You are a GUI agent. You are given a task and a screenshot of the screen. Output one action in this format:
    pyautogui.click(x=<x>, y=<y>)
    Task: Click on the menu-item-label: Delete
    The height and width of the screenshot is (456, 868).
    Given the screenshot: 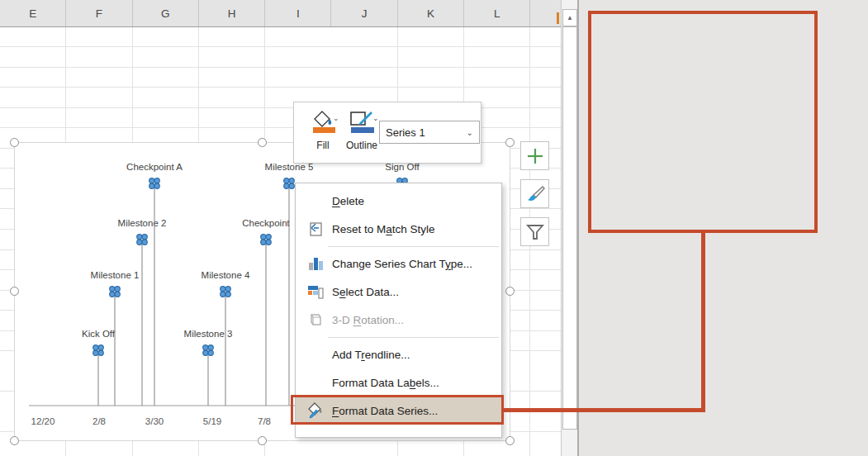 What is the action you would take?
    pyautogui.click(x=349, y=202)
    